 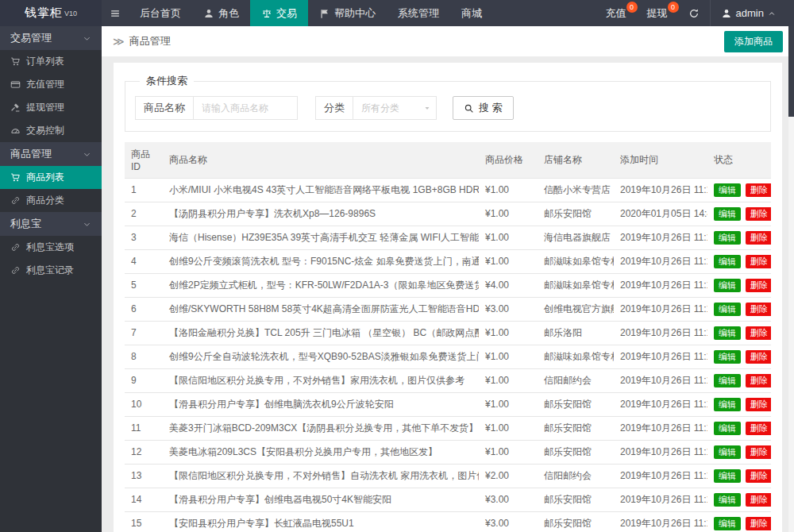 What do you see at coordinates (45, 200) in the screenshot?
I see `sidebar-item-label: 商品分类` at bounding box center [45, 200].